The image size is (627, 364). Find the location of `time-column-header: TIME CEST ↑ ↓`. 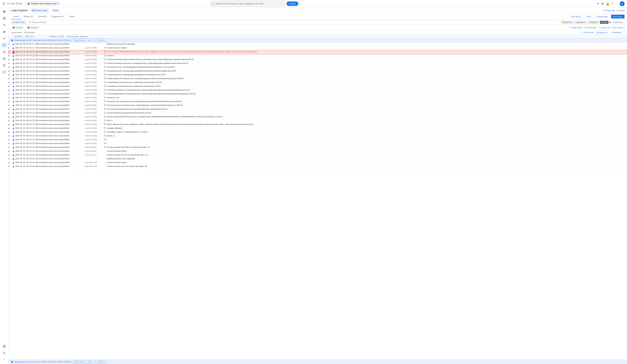

time-column-header: TIME CEST ↑ ↓ is located at coordinates (37, 36).